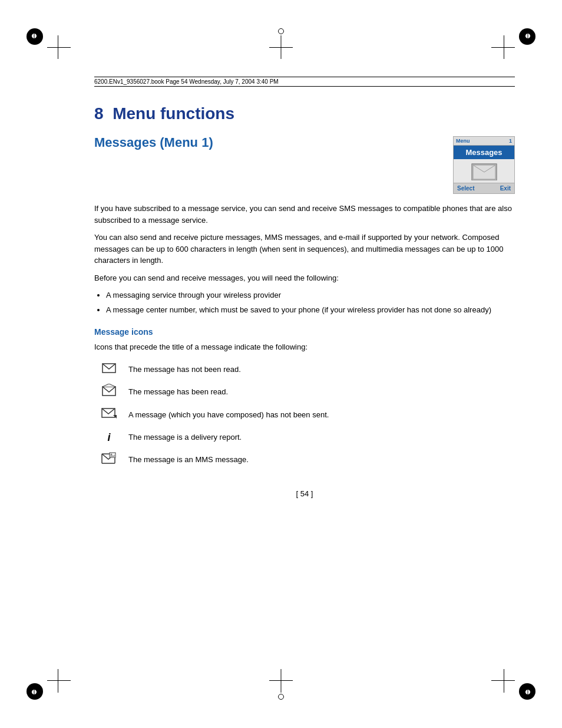  Describe the element at coordinates (109, 390) in the screenshot. I see `envelope-read-icon` at that location.